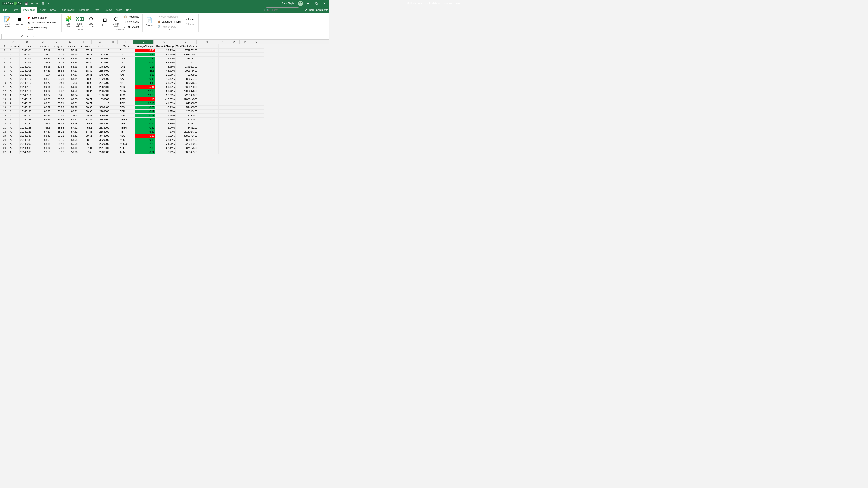 The image size is (868, 488). What do you see at coordinates (247, 55) in the screenshot?
I see `cell-3-P` at bounding box center [247, 55].